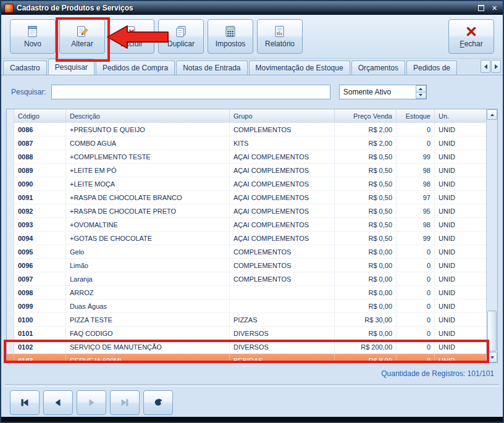 Image resolution: width=504 pixels, height=423 pixels. What do you see at coordinates (25, 403) in the screenshot?
I see `first-record-button` at bounding box center [25, 403].